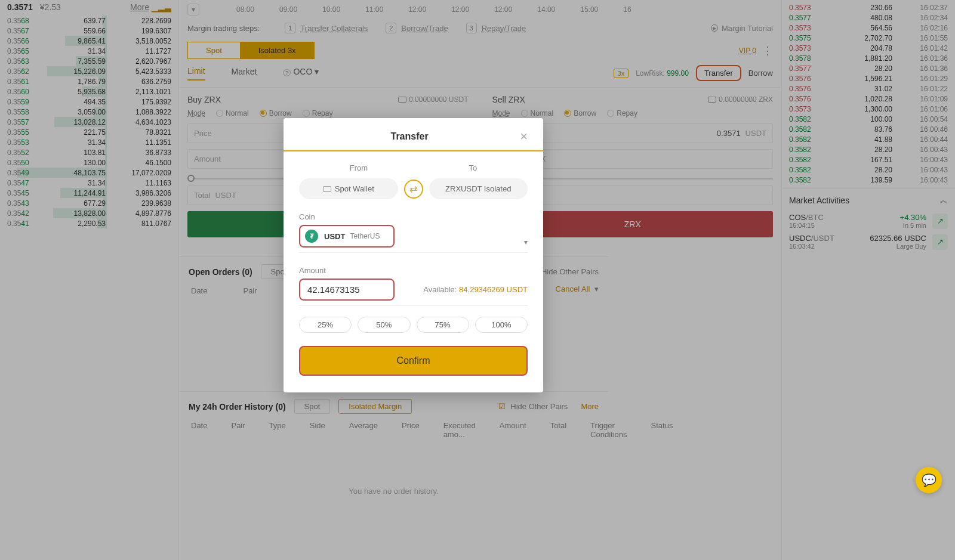 This screenshot has width=955, height=560. What do you see at coordinates (473, 168) in the screenshot?
I see `to-label: To` at bounding box center [473, 168].